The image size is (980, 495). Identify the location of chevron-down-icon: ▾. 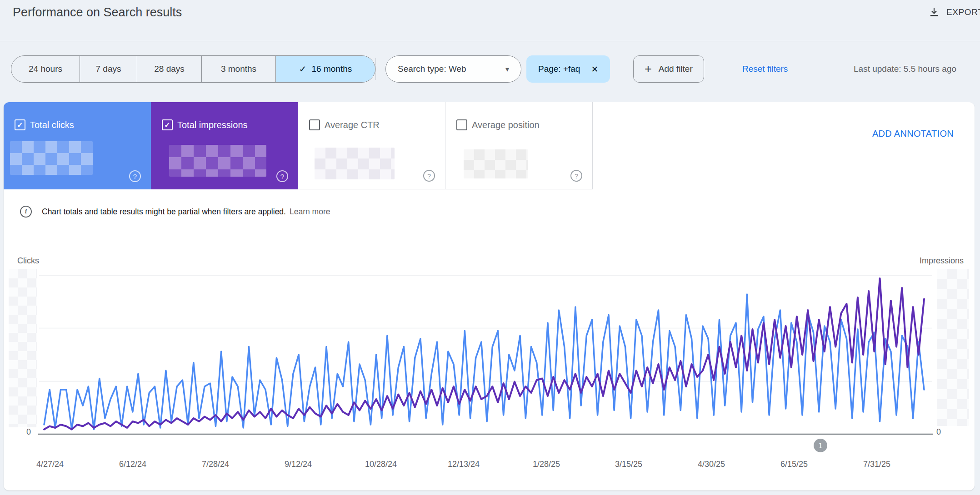
(507, 69).